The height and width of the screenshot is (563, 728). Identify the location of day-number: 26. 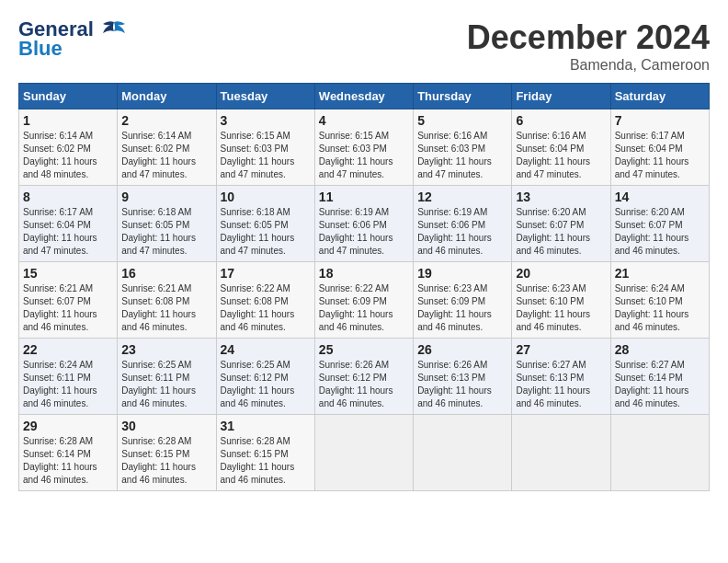
(462, 350).